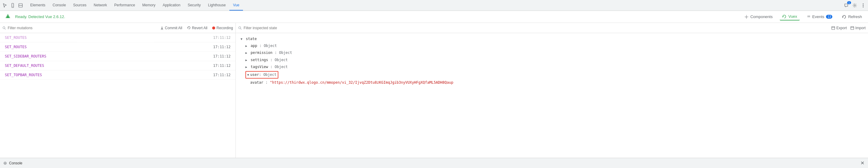 The height and width of the screenshot is (168, 868). I want to click on nav-right-actions: 1, so click(855, 5).